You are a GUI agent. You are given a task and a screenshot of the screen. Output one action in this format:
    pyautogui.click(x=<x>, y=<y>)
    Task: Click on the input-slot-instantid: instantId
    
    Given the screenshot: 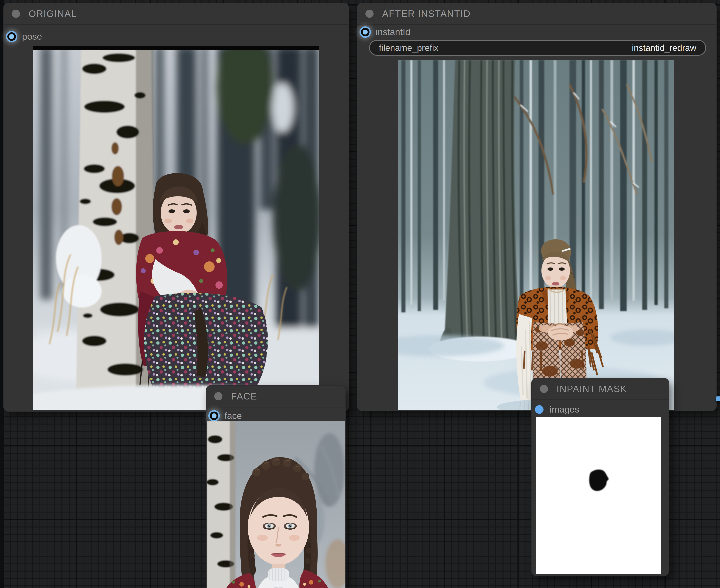 What is the action you would take?
    pyautogui.click(x=386, y=32)
    